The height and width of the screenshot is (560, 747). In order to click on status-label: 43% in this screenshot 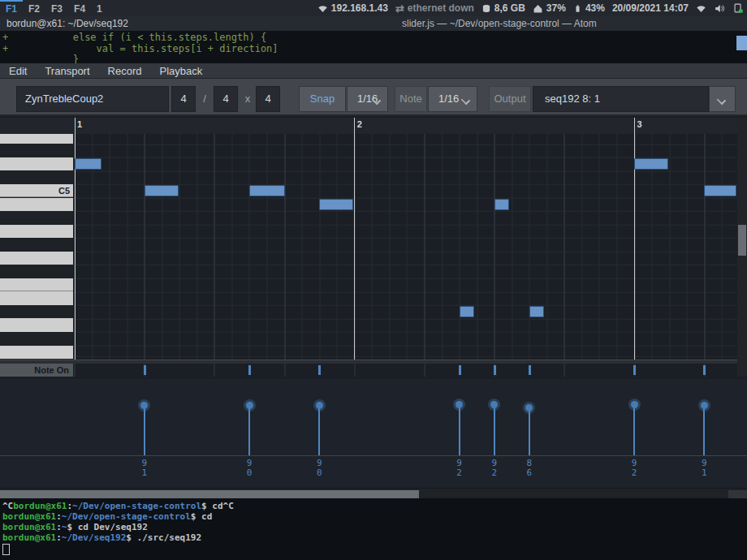, I will do `click(595, 8)`.